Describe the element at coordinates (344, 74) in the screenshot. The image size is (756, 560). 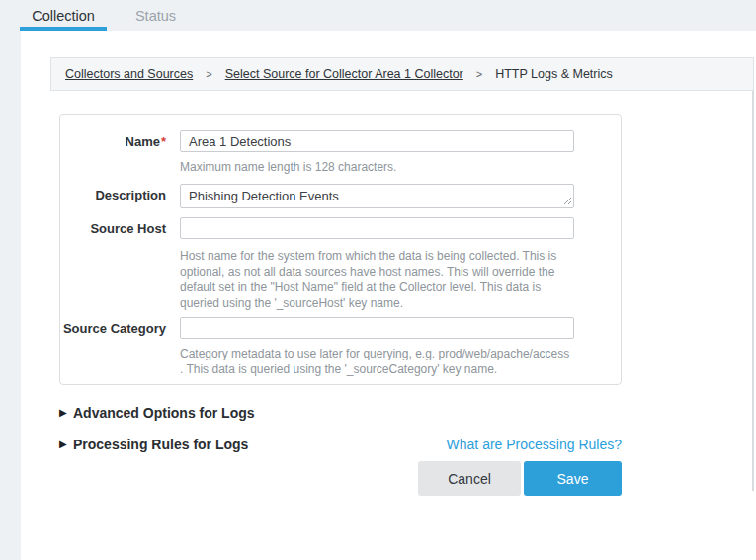
I see `breadcrumb-link-select-source: Select Source for Collector Area 1 Colle…` at that location.